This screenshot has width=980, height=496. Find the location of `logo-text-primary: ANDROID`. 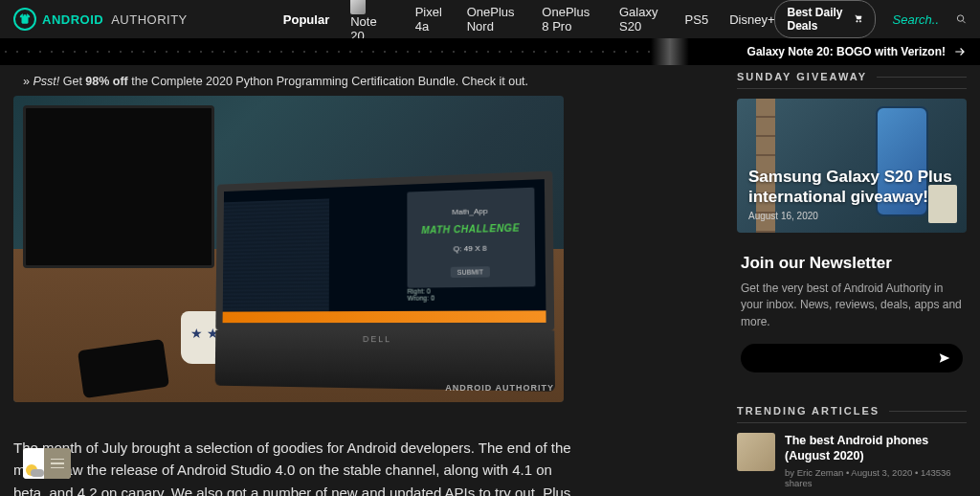

logo-text-primary: ANDROID is located at coordinates (73, 19).